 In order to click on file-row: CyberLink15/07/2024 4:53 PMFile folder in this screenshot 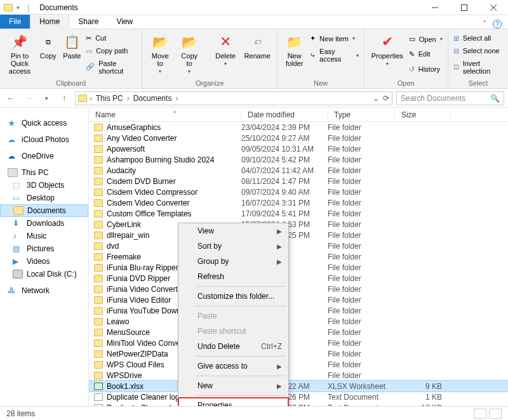, I will do `click(298, 225)`.